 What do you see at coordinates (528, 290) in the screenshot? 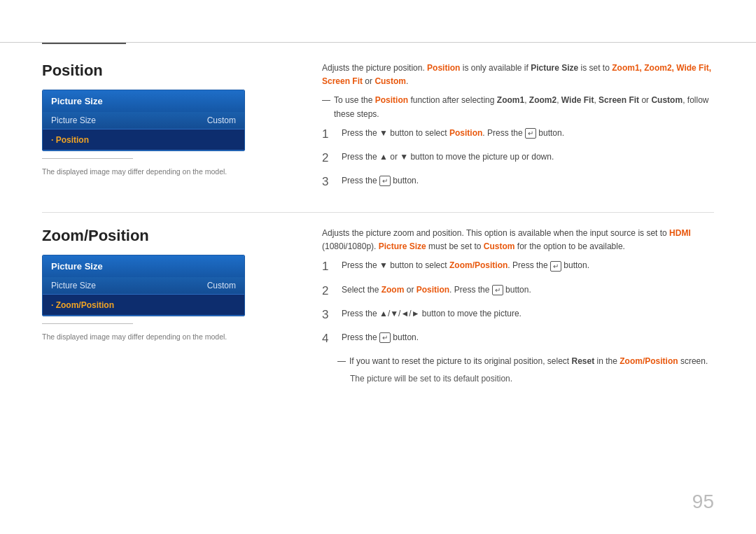
I see `zoom-step-2-text: Select the Zoom or Position. Press the ↵…` at bounding box center [528, 290].